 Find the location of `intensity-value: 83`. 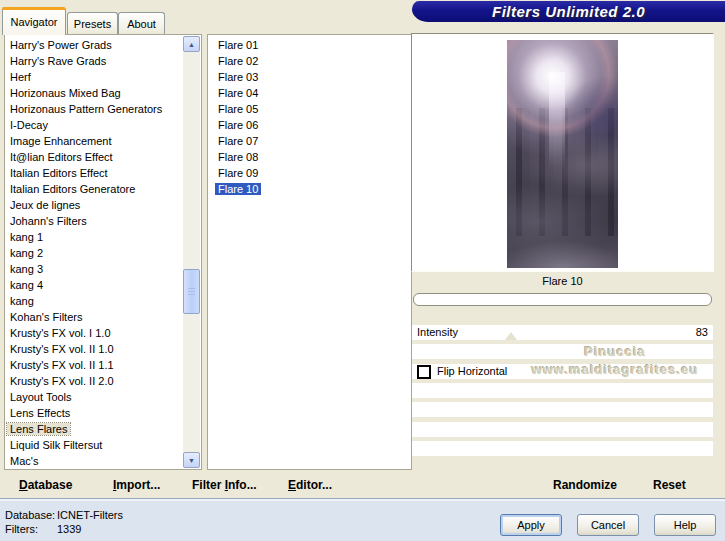

intensity-value: 83 is located at coordinates (702, 332).